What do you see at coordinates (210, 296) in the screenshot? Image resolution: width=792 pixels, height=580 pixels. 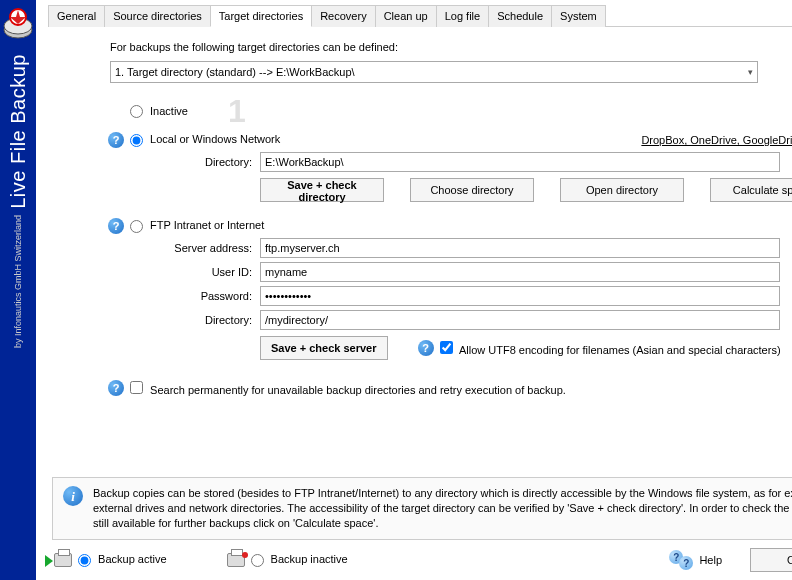 I see `ftp-password-label: Password:` at bounding box center [210, 296].